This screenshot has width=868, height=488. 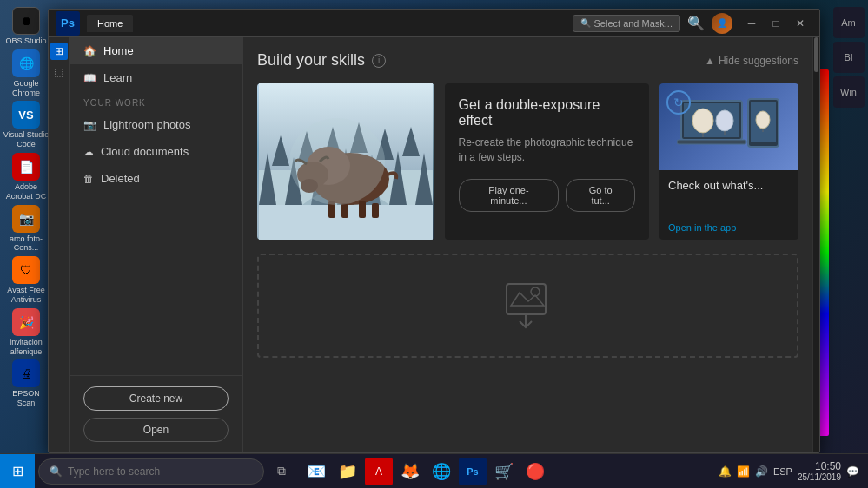 What do you see at coordinates (752, 23) in the screenshot?
I see `minimize-button: ─` at bounding box center [752, 23].